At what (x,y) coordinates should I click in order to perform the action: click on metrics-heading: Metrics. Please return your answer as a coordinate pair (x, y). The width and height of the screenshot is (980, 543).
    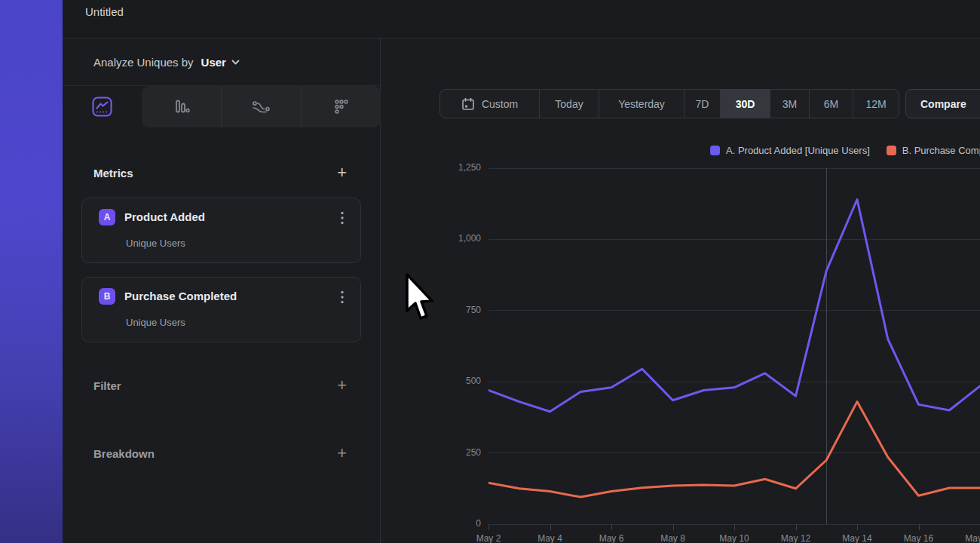
    Looking at the image, I should click on (113, 173).